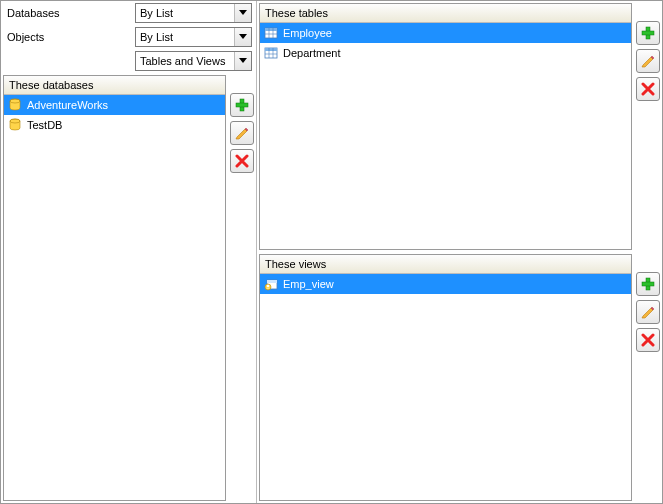 The image size is (663, 504). Describe the element at coordinates (242, 105) in the screenshot. I see `add-database-button` at that location.